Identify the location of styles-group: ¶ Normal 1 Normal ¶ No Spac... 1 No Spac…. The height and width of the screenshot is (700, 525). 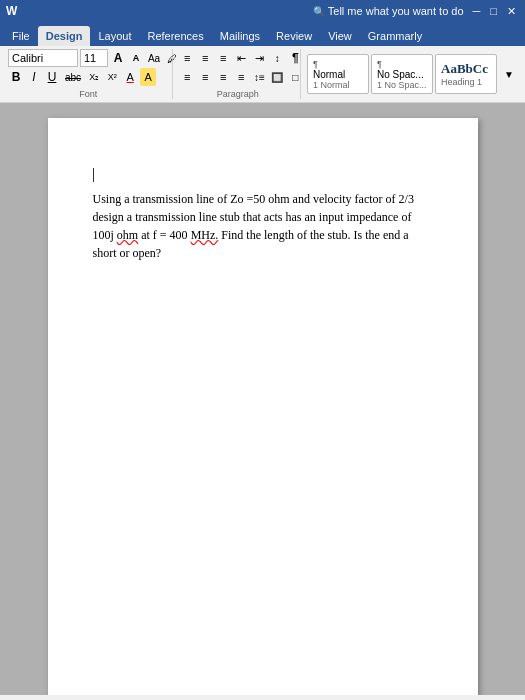
(412, 74).